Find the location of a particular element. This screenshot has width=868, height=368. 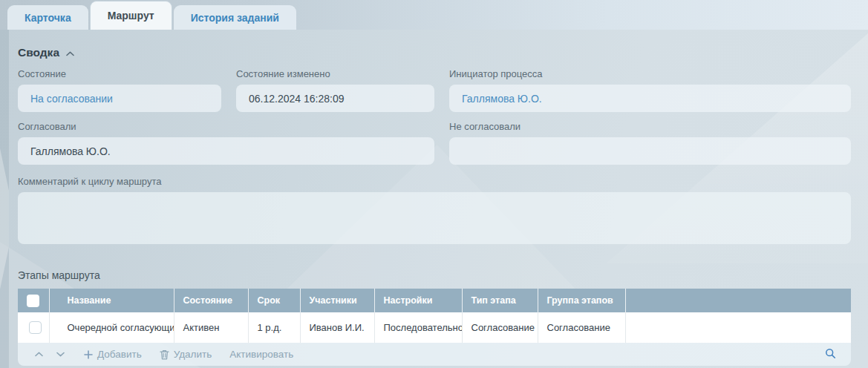

move-up-button is located at coordinates (39, 355).